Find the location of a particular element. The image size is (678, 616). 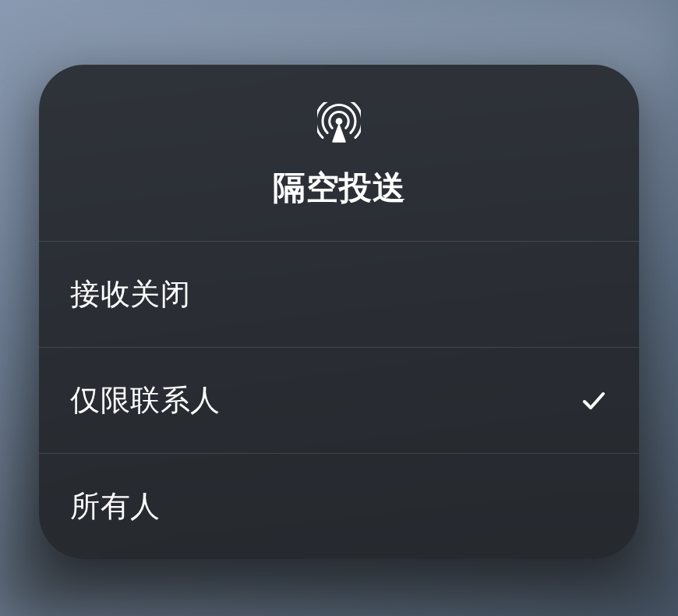

panel-title: 隔空投送 is located at coordinates (339, 188).